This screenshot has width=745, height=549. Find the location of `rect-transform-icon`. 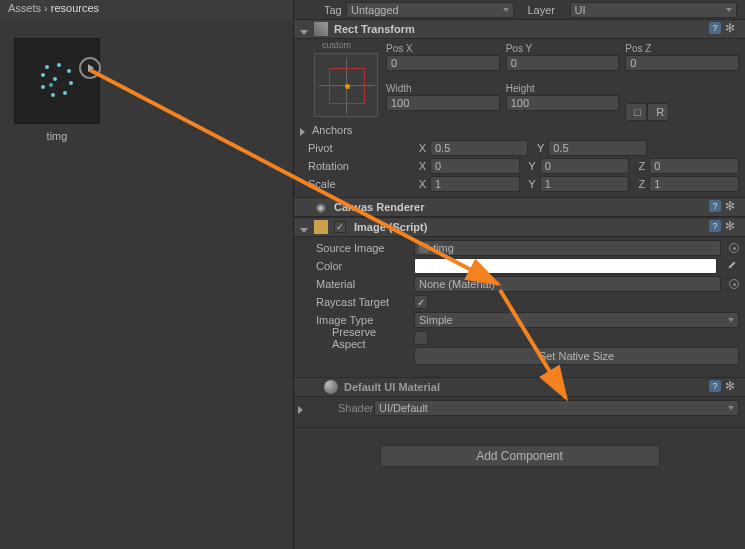

rect-transform-icon is located at coordinates (321, 29).